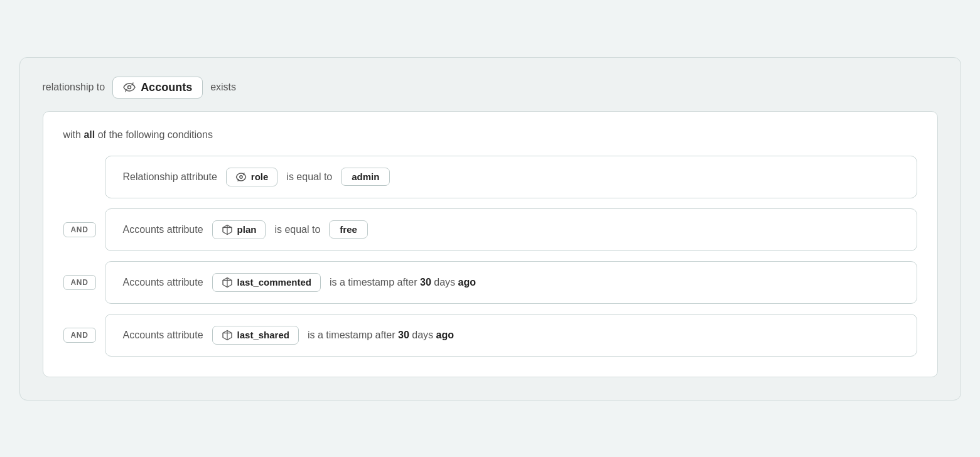 The image size is (980, 457). Describe the element at coordinates (511, 230) in the screenshot. I see `condition-box-2: Accounts attribute plan is equal to free` at that location.